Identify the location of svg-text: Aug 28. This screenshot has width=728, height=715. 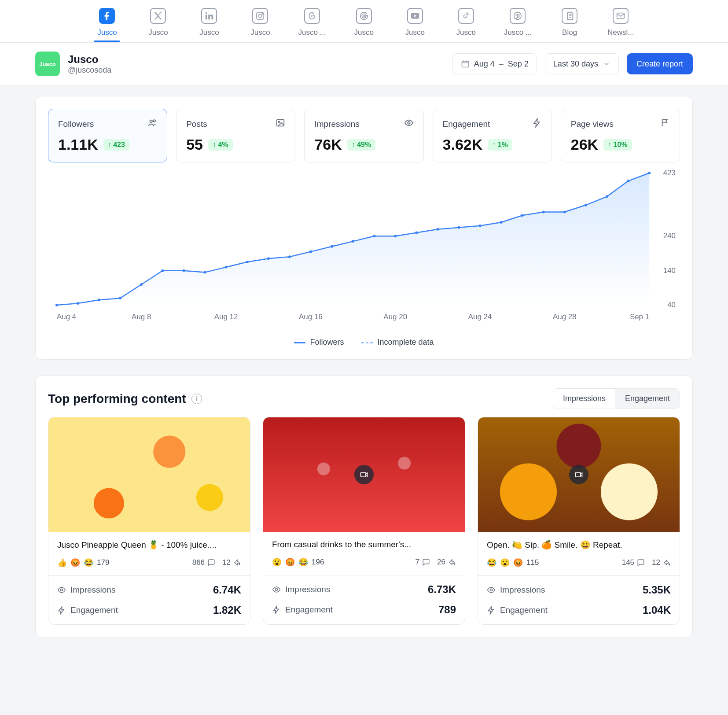
(565, 317).